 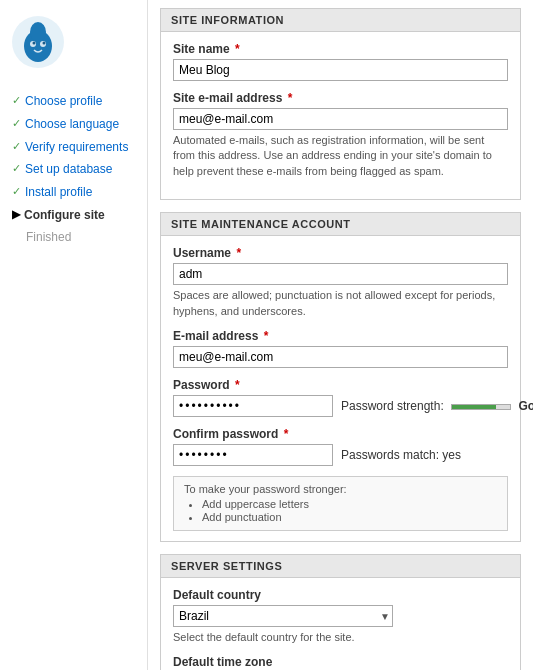 I want to click on sidebar-item-finished: Finished, so click(x=82, y=237).